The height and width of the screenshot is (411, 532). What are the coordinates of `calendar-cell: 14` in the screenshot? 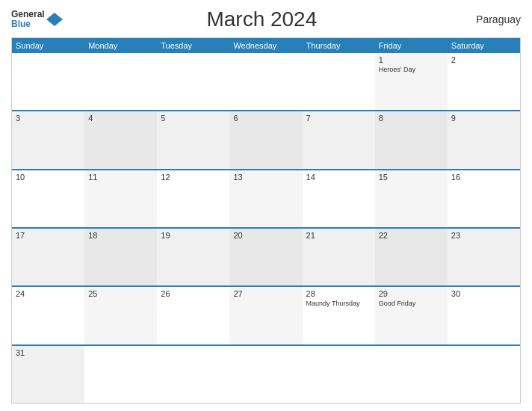 It's located at (339, 199).